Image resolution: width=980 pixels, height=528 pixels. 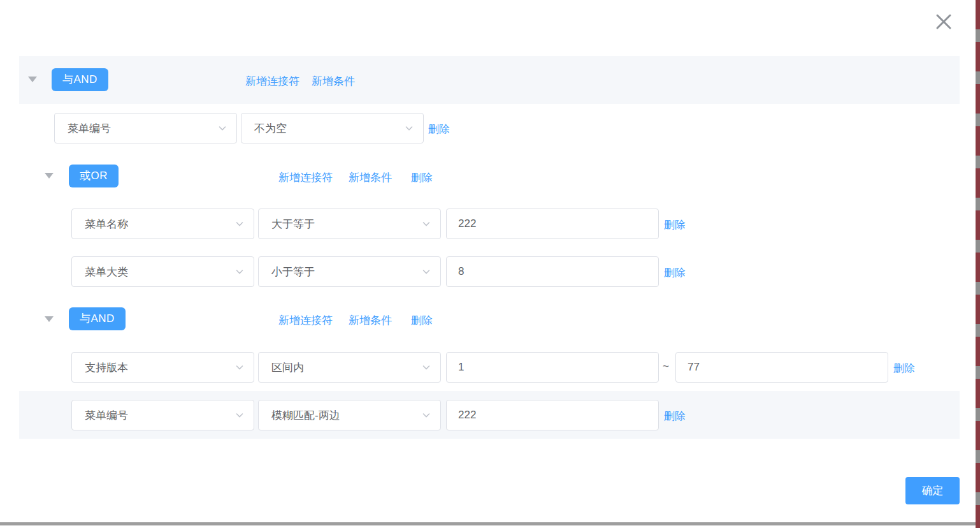 I want to click on select-value: 不为空, so click(x=270, y=129).